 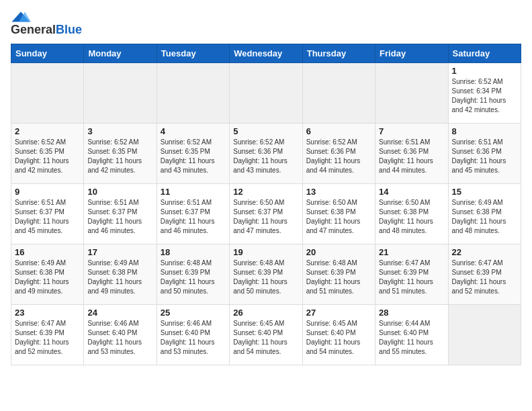 I want to click on week-row-3: 9Sunrise: 6:51 AMSunset: 6:37 PMDaylight…, so click(x=266, y=214).